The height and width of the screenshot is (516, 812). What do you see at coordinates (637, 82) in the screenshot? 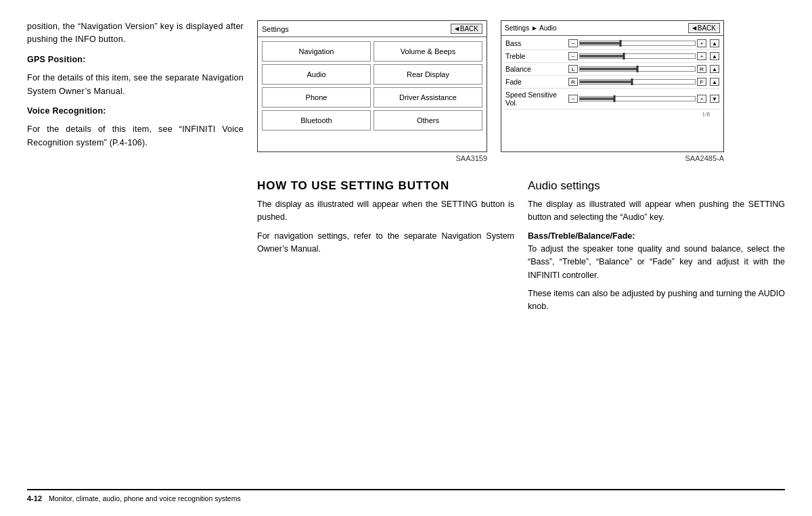
I see `fade-slider-group: R F` at bounding box center [637, 82].